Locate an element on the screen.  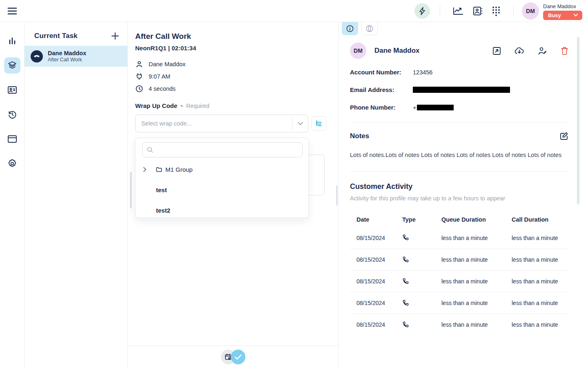
nav-contacts is located at coordinates (12, 90).